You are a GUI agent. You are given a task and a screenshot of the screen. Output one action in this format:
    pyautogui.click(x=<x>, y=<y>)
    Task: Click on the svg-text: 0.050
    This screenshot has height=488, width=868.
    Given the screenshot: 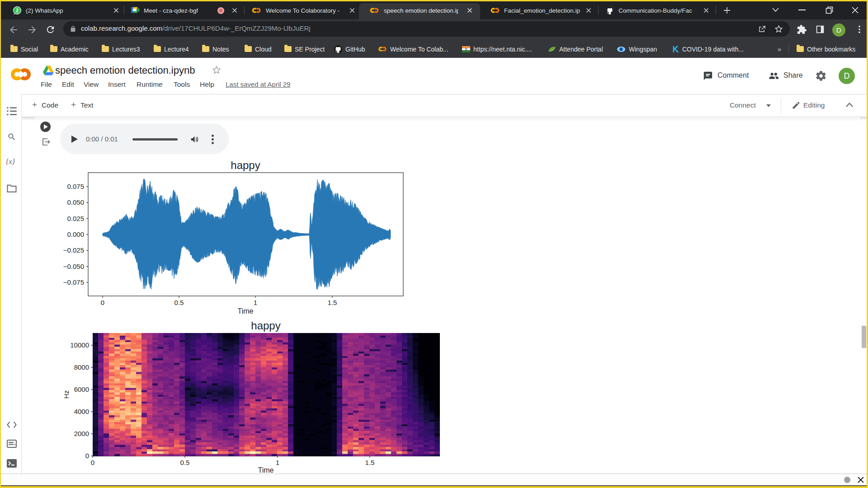 What is the action you would take?
    pyautogui.click(x=75, y=202)
    